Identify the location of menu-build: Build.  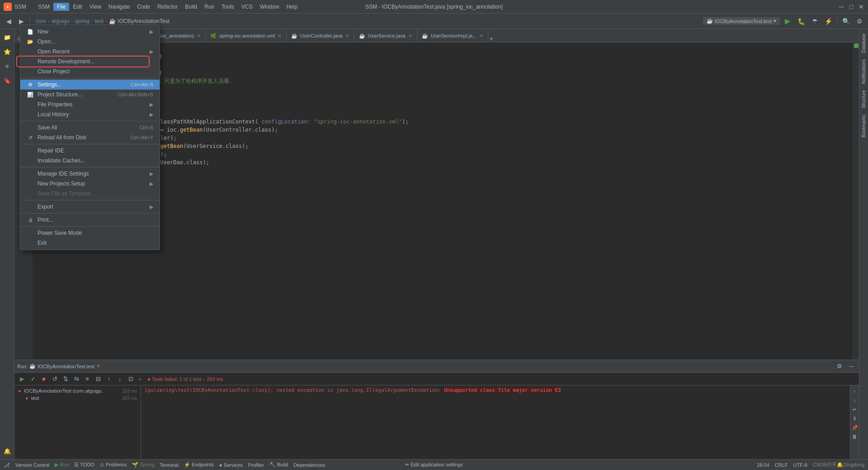
(191, 7).